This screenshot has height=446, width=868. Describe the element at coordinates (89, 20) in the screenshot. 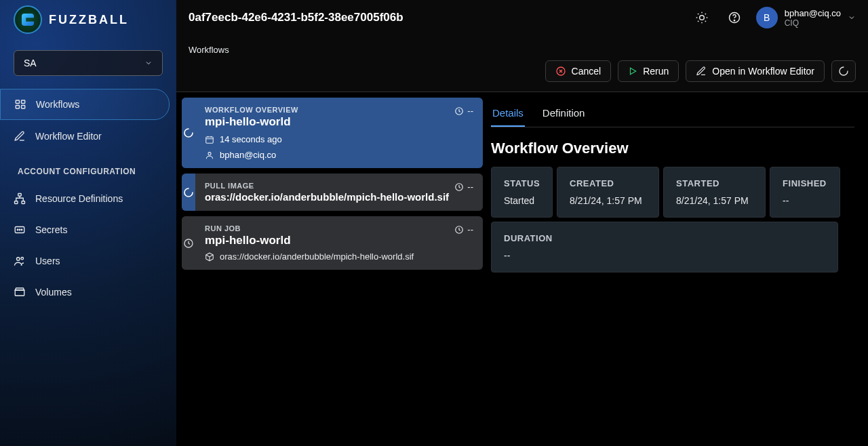

I see `brand-name: FUZZBALL` at that location.